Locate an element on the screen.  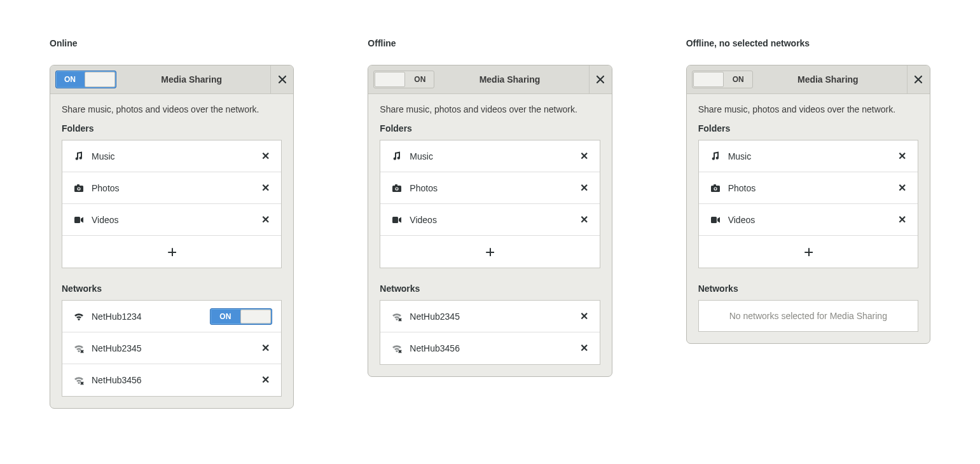
media-sharing-dialog: ON Media Sharing Share music, photos and… is located at coordinates (808, 205).